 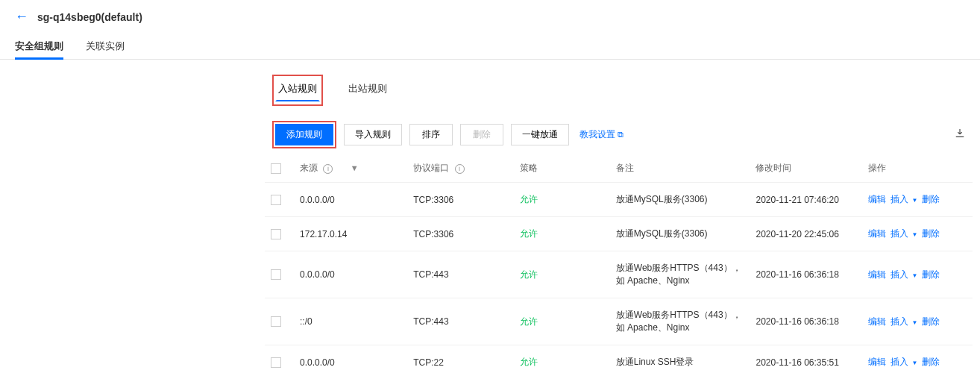 What do you see at coordinates (619, 200) in the screenshot?
I see `table-row: 0.0.0.0/0TCP:3306允许放通MySQL服务(3306)2020-1…` at bounding box center [619, 200].